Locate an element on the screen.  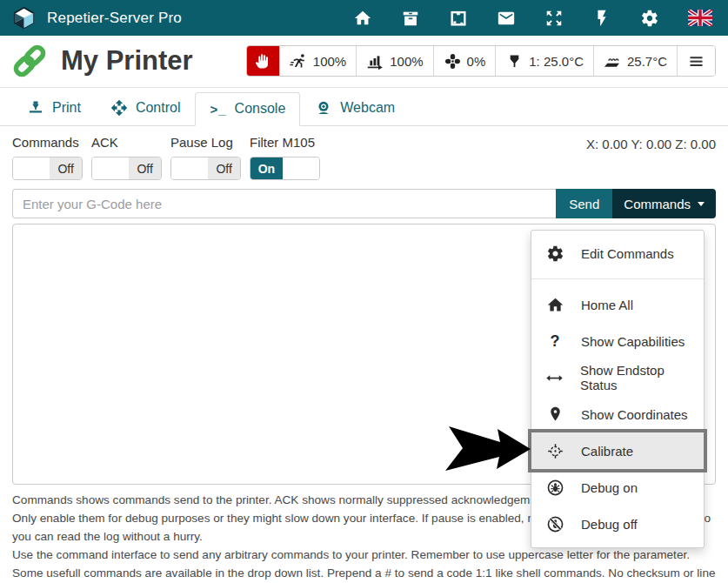
printer-frame-icon is located at coordinates (458, 18).